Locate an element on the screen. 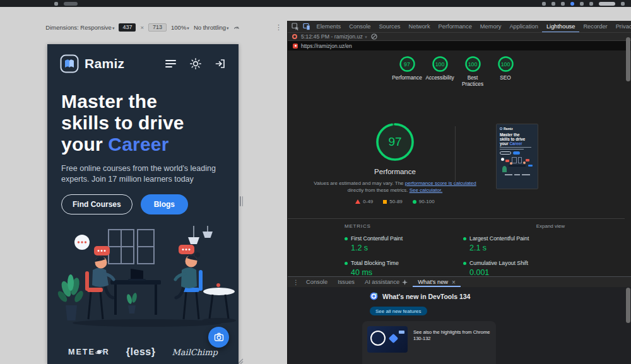 This screenshot has height=364, width=631. tab-memory: Memory is located at coordinates (491, 26).